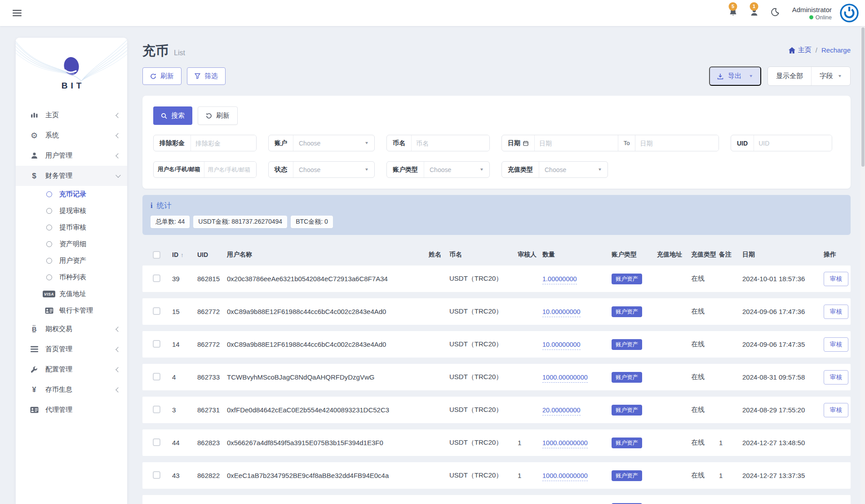 This screenshot has height=504, width=865. Describe the element at coordinates (705, 255) in the screenshot. I see `column-header: 充值类型` at that location.